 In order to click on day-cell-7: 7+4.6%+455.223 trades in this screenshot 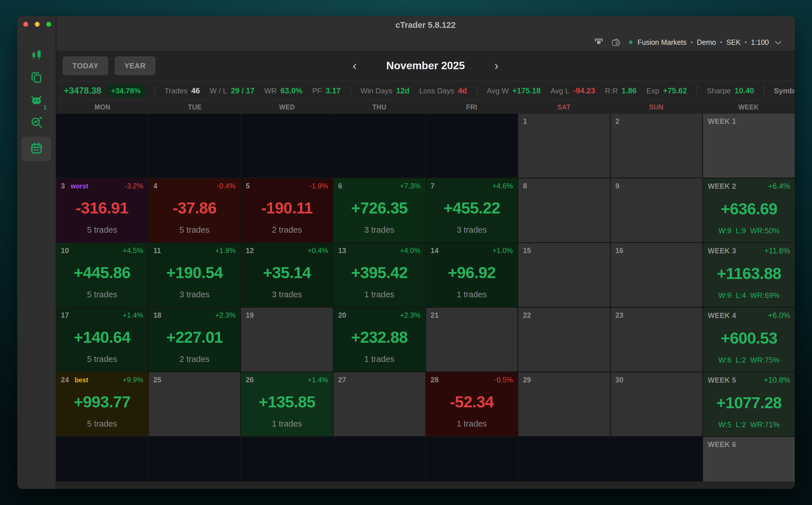, I will do `click(472, 210)`.